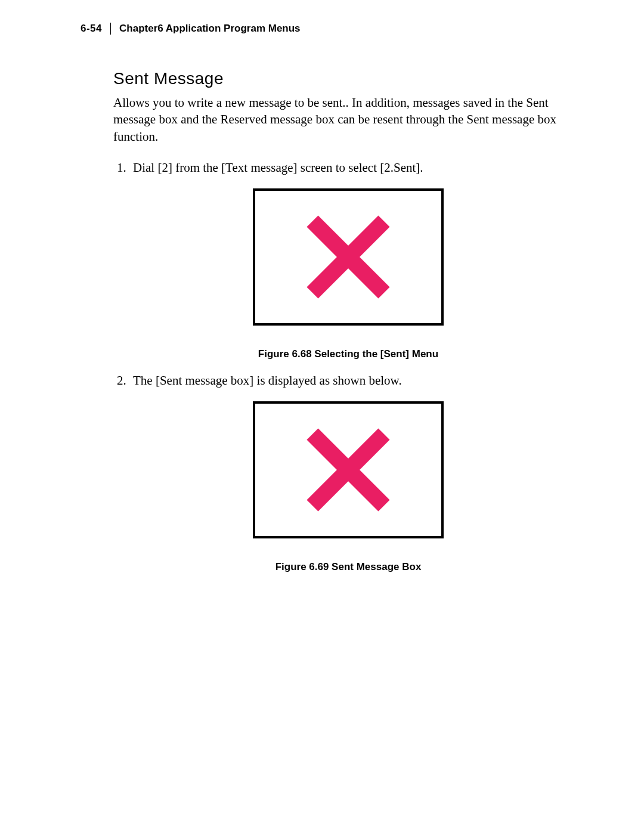  Describe the element at coordinates (348, 567) in the screenshot. I see `figure-caption: Figure 6.69 Sent Message Box` at that location.